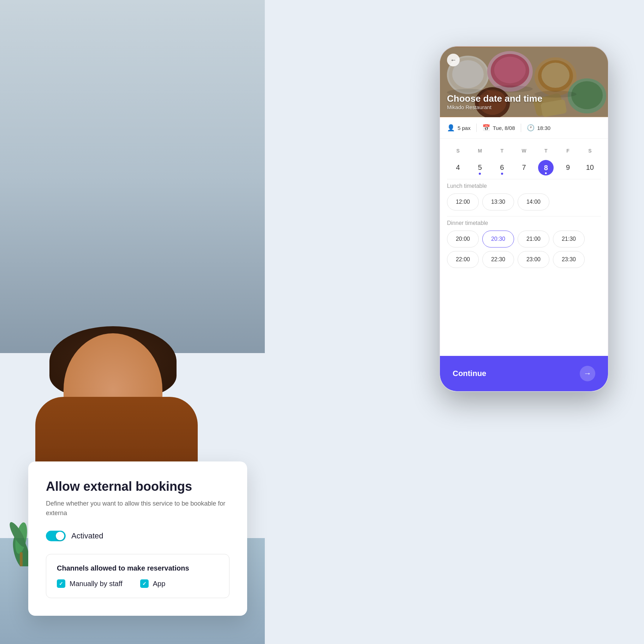 This screenshot has width=644, height=644. Describe the element at coordinates (524, 221) in the screenshot. I see `dinner-title: Dinner timetable` at that location.